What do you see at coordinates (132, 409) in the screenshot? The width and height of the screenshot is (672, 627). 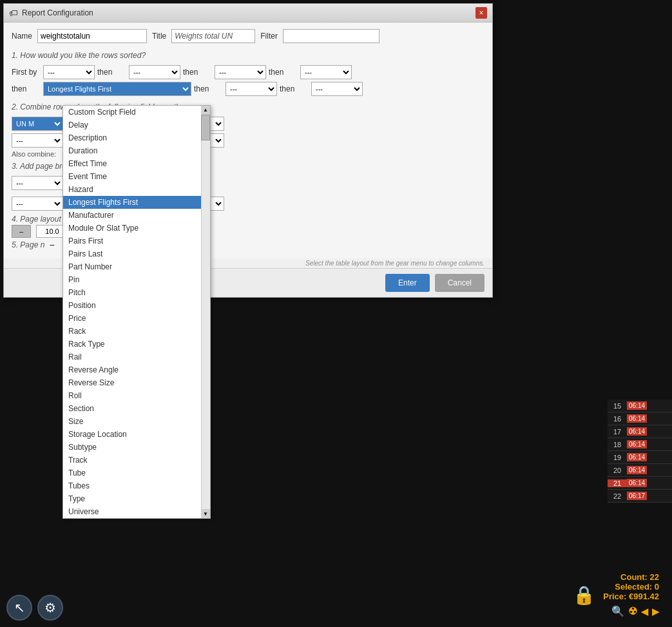 I see `dropdown-item: Section` at bounding box center [132, 409].